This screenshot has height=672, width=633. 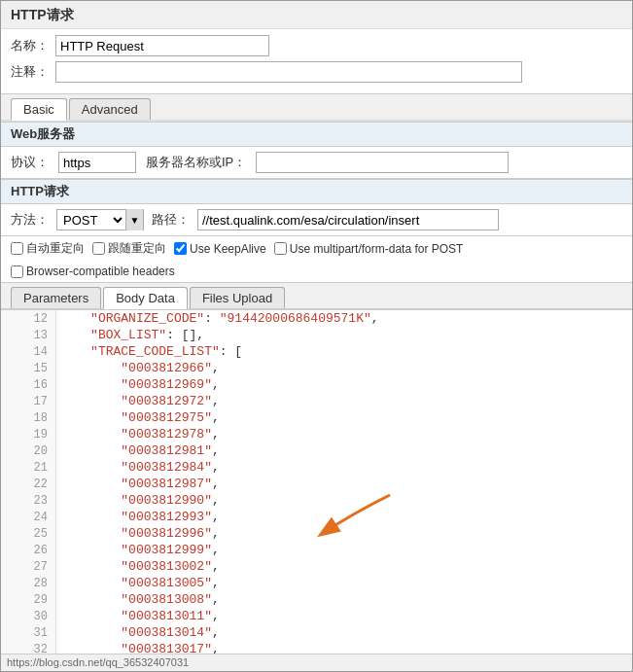 I want to click on method-label: 方法：, so click(x=29, y=220).